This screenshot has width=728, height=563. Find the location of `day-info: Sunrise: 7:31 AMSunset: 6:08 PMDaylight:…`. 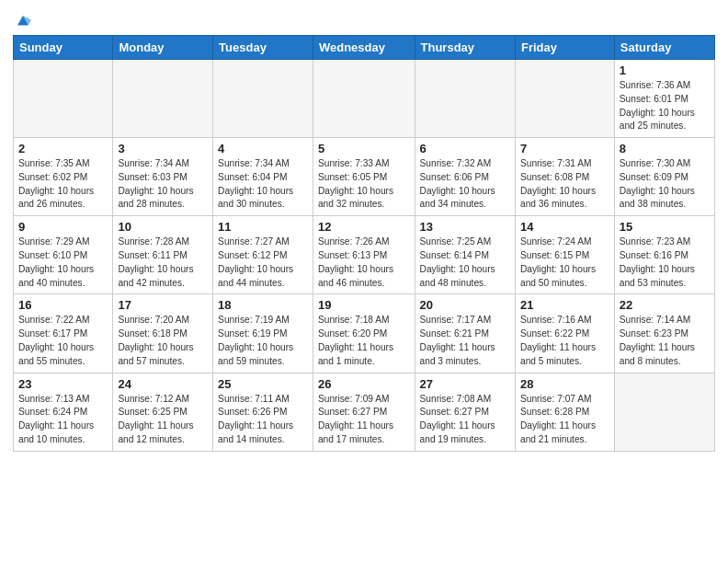

day-info: Sunrise: 7:31 AMSunset: 6:08 PMDaylight:… is located at coordinates (564, 184).